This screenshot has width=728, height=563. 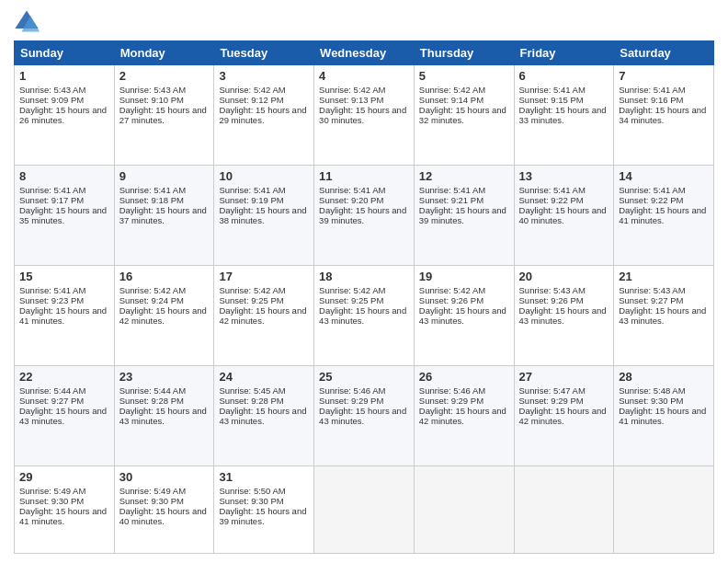 What do you see at coordinates (464, 276) in the screenshot?
I see `day-number: 19` at bounding box center [464, 276].